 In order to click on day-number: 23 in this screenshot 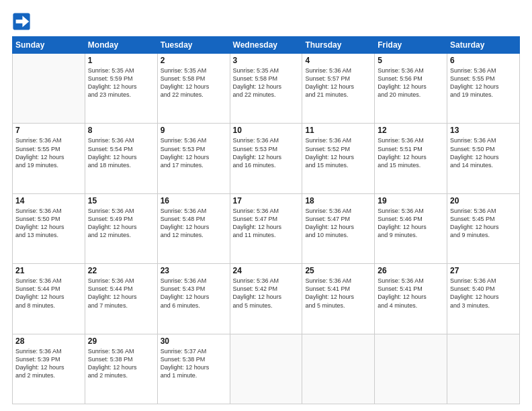, I will do `click(193, 271)`.